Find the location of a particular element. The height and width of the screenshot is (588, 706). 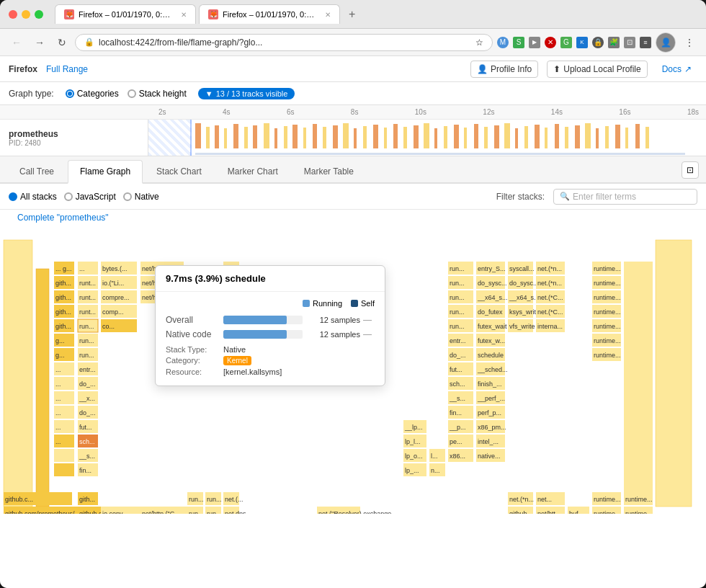

profile-info-button: 👤 Profile Info is located at coordinates (504, 69).